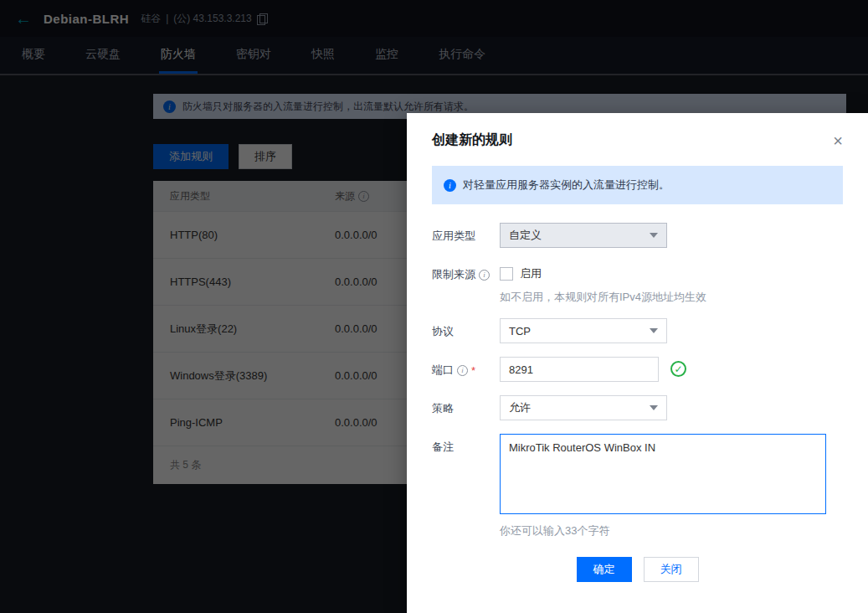  Describe the element at coordinates (638, 185) in the screenshot. I see `dialog-notice-banner: i 对轻量应用服务器实例的入流量进行控制。` at that location.